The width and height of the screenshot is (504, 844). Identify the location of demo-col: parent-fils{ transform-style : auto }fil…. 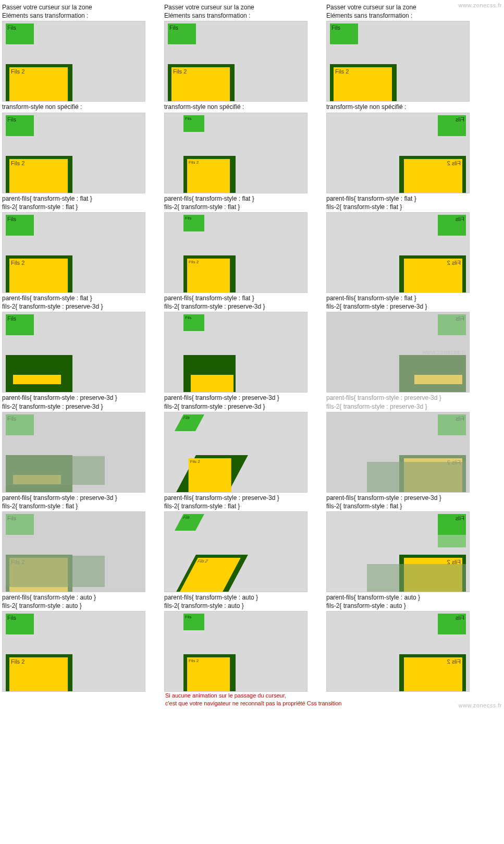
(240, 642).